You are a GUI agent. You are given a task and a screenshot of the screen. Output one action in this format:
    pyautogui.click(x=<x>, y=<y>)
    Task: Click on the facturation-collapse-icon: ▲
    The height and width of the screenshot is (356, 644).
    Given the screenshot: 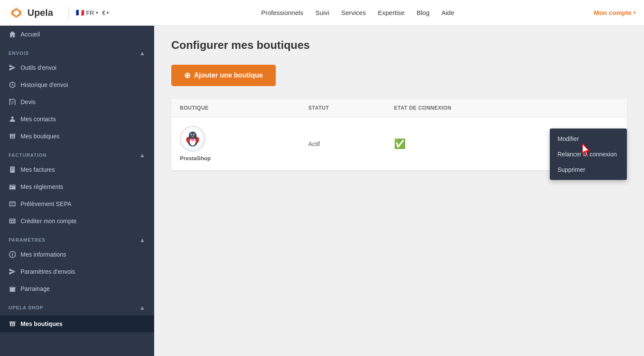 What is the action you would take?
    pyautogui.click(x=142, y=155)
    